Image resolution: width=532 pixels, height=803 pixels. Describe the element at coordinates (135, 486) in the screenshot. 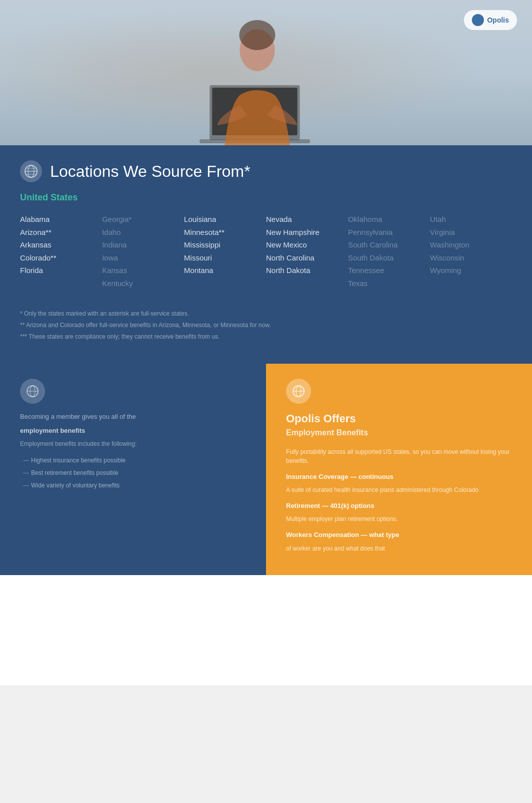

I see `list-item: Wide variety of voluntary benefits` at that location.